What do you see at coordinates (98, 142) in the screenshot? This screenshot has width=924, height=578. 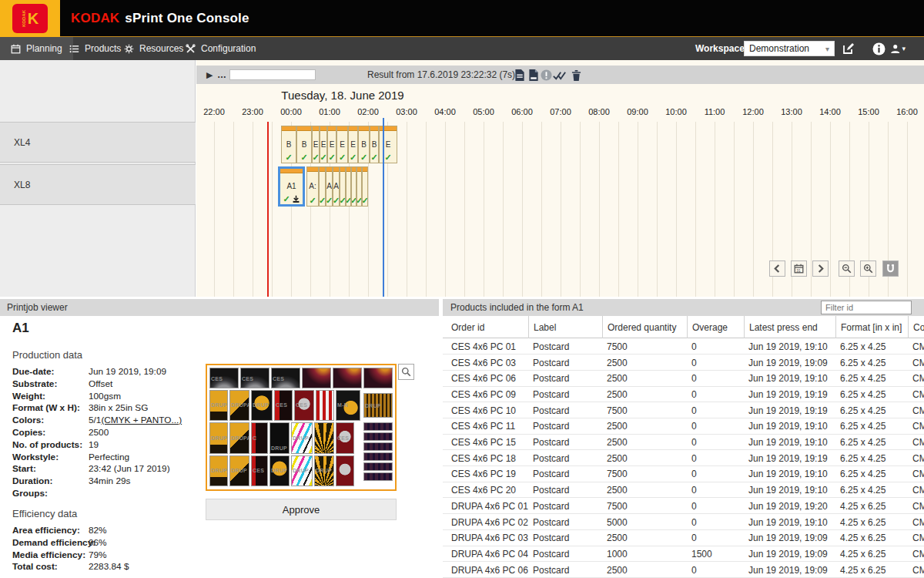 I see `machine-row-xl4: XL4` at bounding box center [98, 142].